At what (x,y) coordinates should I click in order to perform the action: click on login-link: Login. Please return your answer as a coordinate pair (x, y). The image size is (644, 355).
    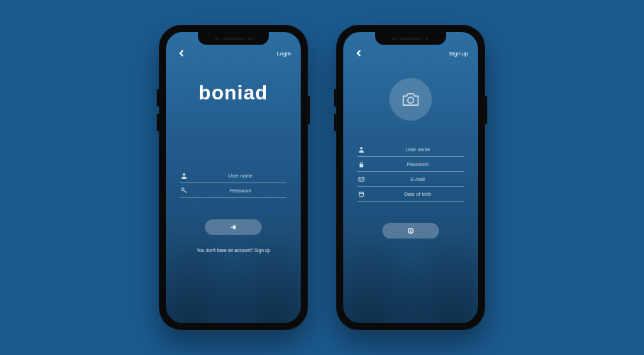
    Looking at the image, I should click on (284, 54).